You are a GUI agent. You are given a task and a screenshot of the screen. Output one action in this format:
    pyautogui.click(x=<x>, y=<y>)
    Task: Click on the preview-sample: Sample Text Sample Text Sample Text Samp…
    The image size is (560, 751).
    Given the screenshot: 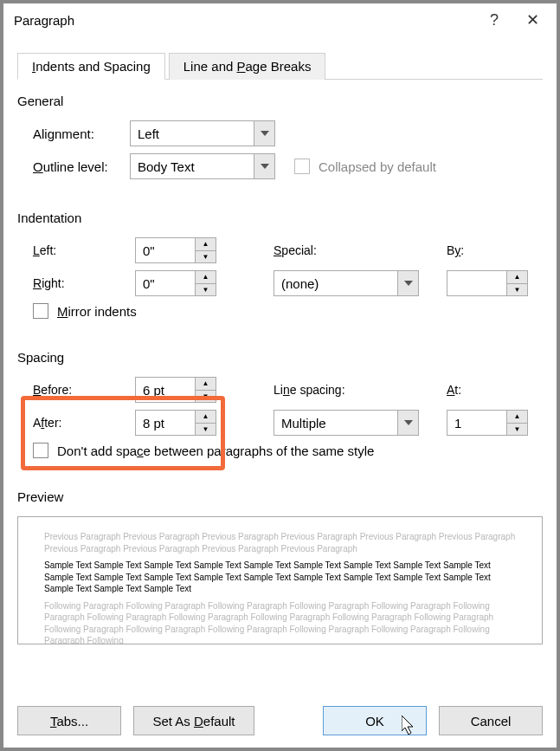 What is the action you would take?
    pyautogui.click(x=280, y=577)
    